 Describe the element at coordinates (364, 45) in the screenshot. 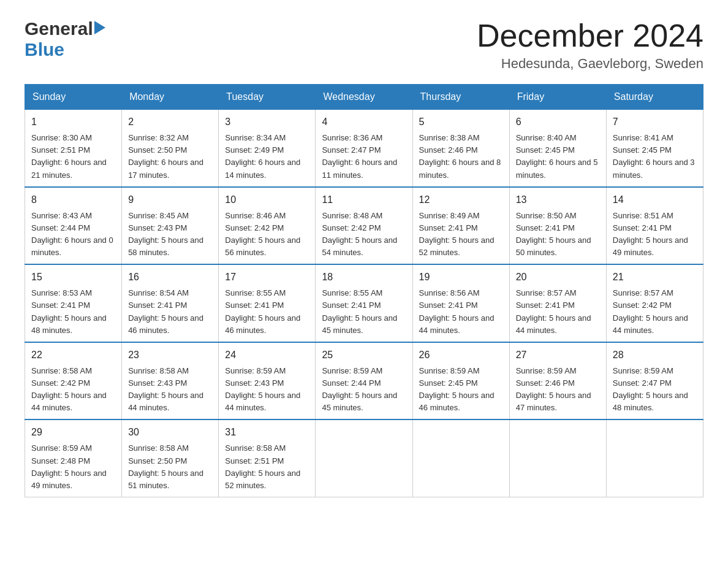

I see `page-header: General Blue December 2024 Hedesunda, Ga…` at that location.